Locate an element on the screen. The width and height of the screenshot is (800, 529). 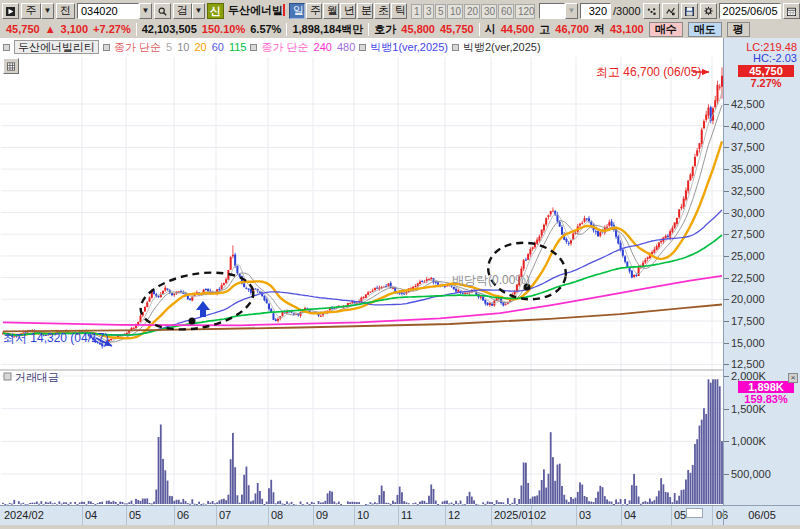
interval-button-30: 30 is located at coordinates (489, 12).